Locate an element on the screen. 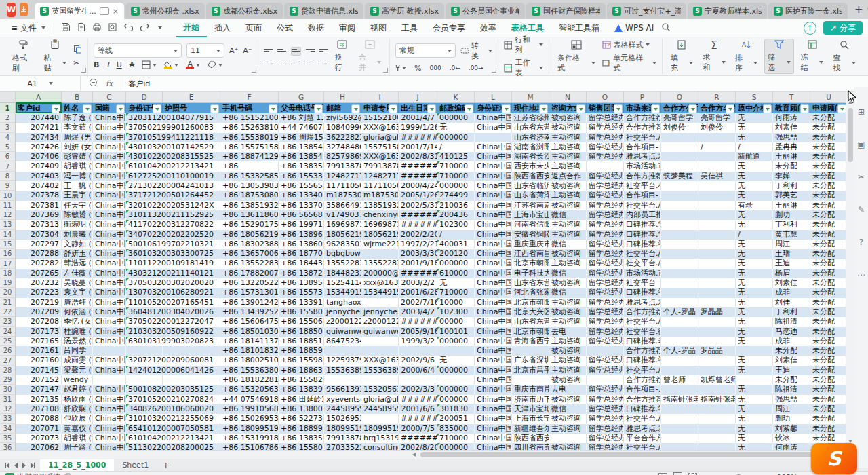 The height and width of the screenshot is (475, 868). cell-D31: 370105200210270824 is located at coordinates (144, 400).